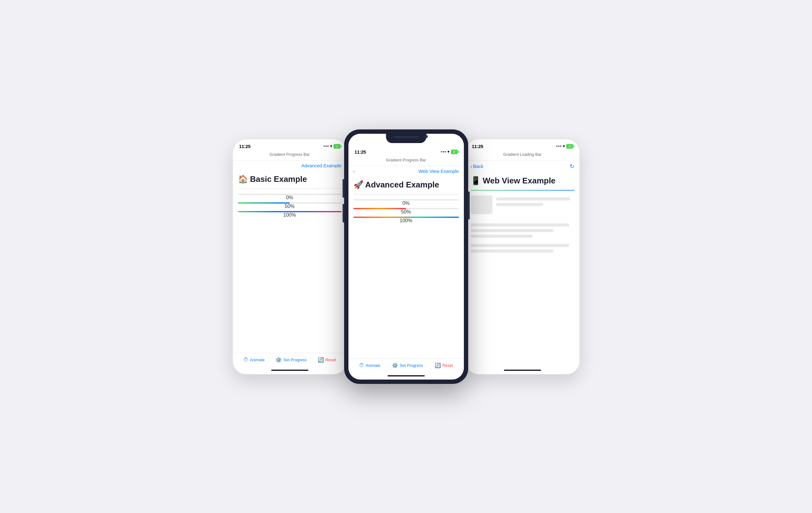  Describe the element at coordinates (564, 146) in the screenshot. I see `right-wifi-icon: ▾` at that location.